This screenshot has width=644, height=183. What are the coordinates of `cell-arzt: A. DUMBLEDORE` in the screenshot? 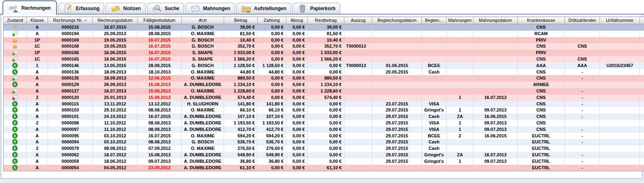 It's located at (203, 85).